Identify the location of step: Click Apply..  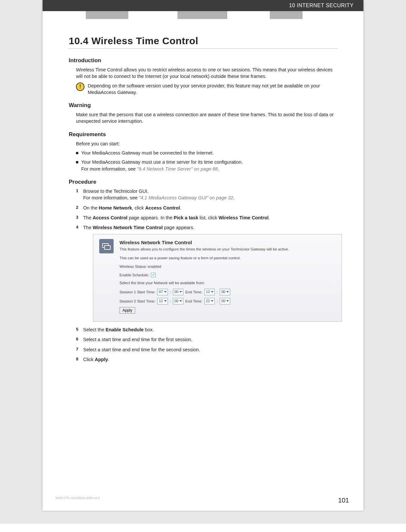
(207, 359).